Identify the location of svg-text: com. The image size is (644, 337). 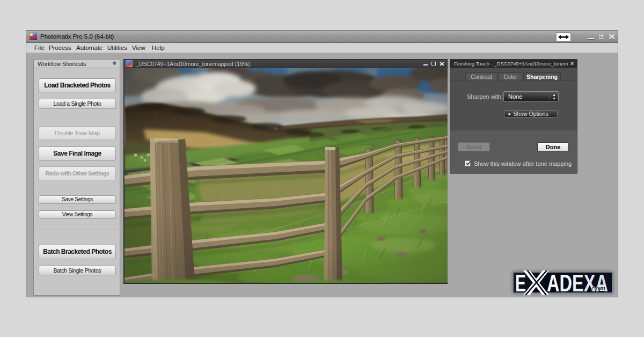
(599, 288).